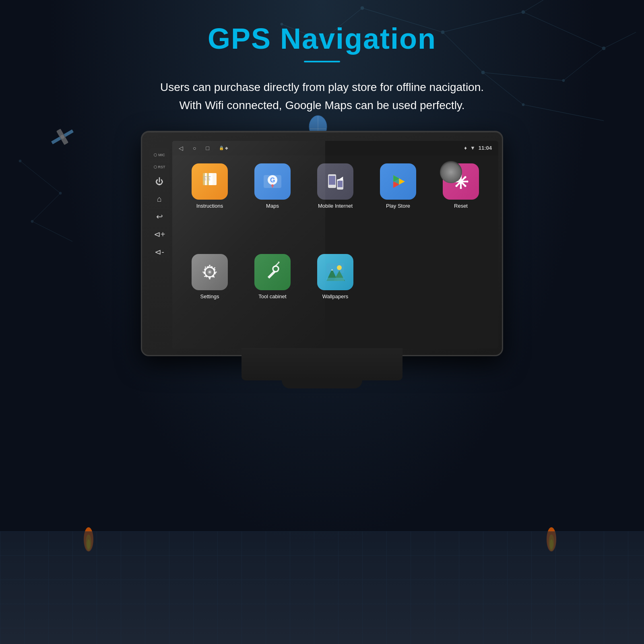 The width and height of the screenshot is (644, 644). What do you see at coordinates (398, 186) in the screenshot?
I see `app-play-store: Play Store` at bounding box center [398, 186].